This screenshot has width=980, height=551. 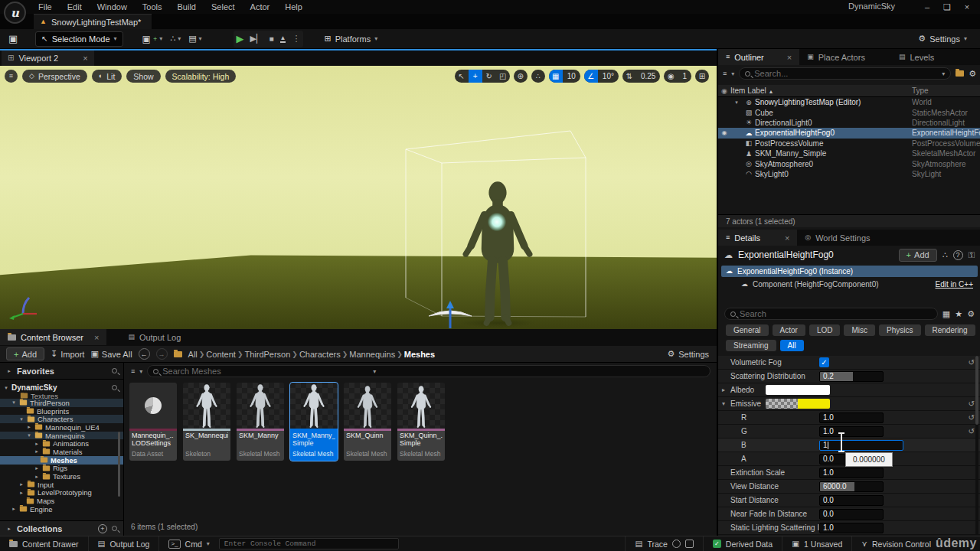 I want to click on static-lighting-scattering-intensity-field: 1.0, so click(x=851, y=528).